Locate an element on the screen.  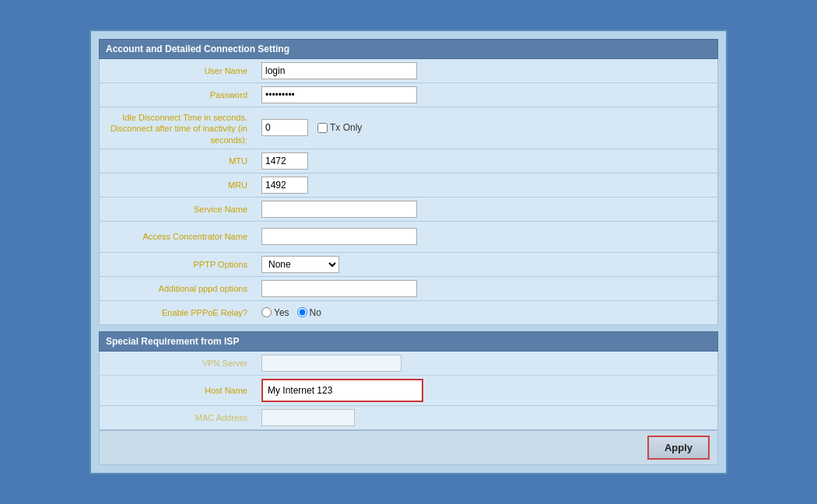
footer-bar: Apply is located at coordinates (408, 448).